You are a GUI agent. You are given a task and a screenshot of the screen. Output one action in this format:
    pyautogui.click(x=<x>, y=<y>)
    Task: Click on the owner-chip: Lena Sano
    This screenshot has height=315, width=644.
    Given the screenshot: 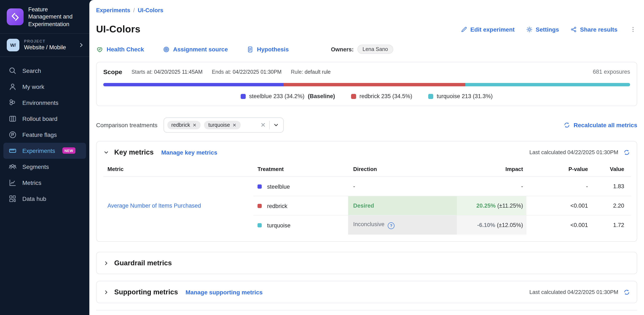 What is the action you would take?
    pyautogui.click(x=375, y=49)
    